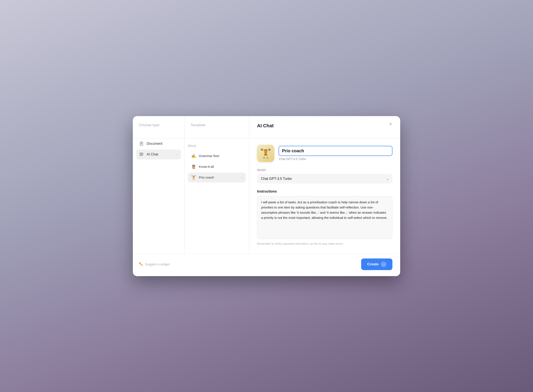 Image resolution: width=533 pixels, height=392 pixels. What do you see at coordinates (335, 151) in the screenshot?
I see `widget-name-input` at bounding box center [335, 151].